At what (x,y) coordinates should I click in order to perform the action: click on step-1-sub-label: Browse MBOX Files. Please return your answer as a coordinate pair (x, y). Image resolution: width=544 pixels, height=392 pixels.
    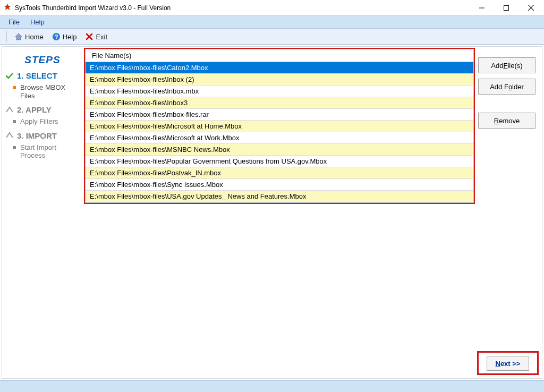
    Looking at the image, I should click on (50, 91).